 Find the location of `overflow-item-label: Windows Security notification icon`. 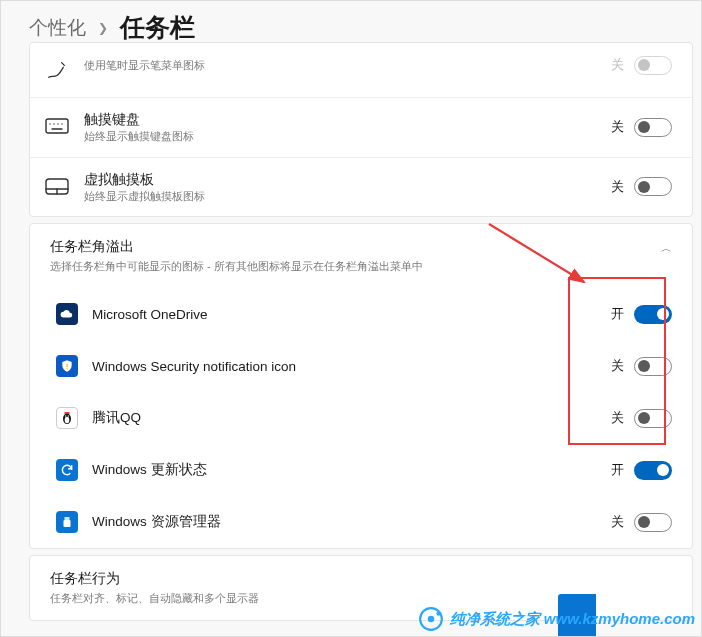

overflow-item-label: Windows Security notification icon is located at coordinates (352, 366).